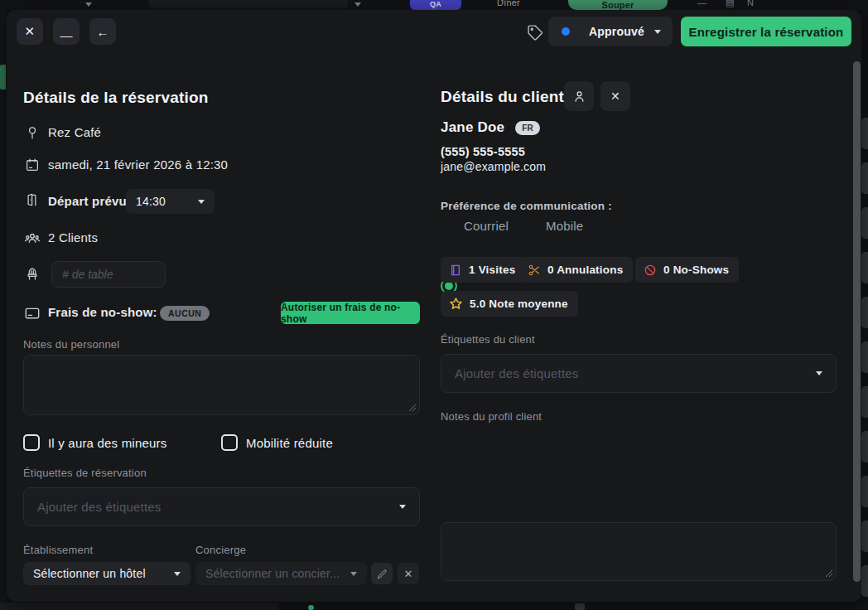 The width and height of the screenshot is (868, 610). Describe the element at coordinates (494, 167) in the screenshot. I see `client-email: jane@example.com` at that location.